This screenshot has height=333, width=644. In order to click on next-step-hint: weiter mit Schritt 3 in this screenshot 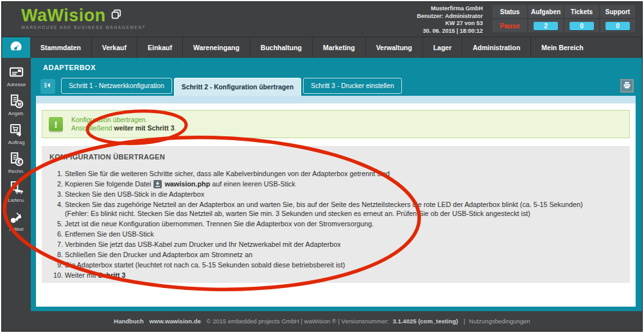, I will do `click(144, 128)`.